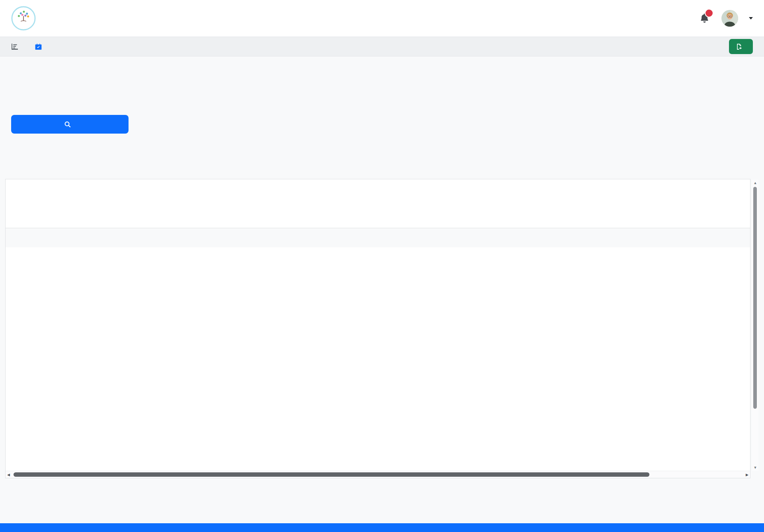 This screenshot has height=532, width=764. What do you see at coordinates (331, 475) in the screenshot?
I see `horizontal-scrollbar-thumb` at bounding box center [331, 475].